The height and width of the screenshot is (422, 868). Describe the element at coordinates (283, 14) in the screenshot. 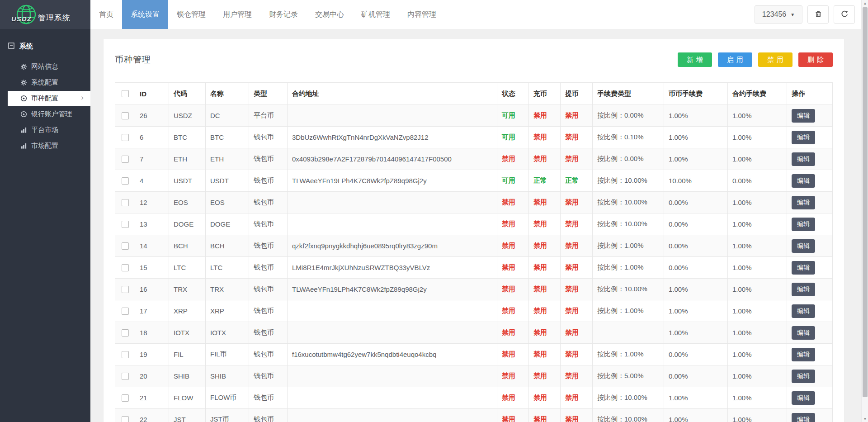

I see `nav-tab-5: 财务记录` at that location.